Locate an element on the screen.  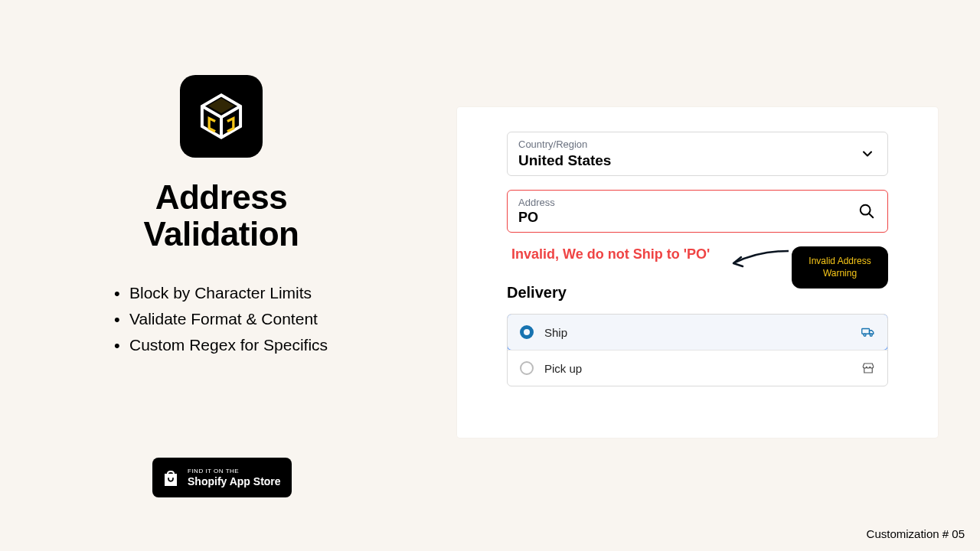
feature-list: Block by Character Limits Validate Forma… is located at coordinates (221, 319).